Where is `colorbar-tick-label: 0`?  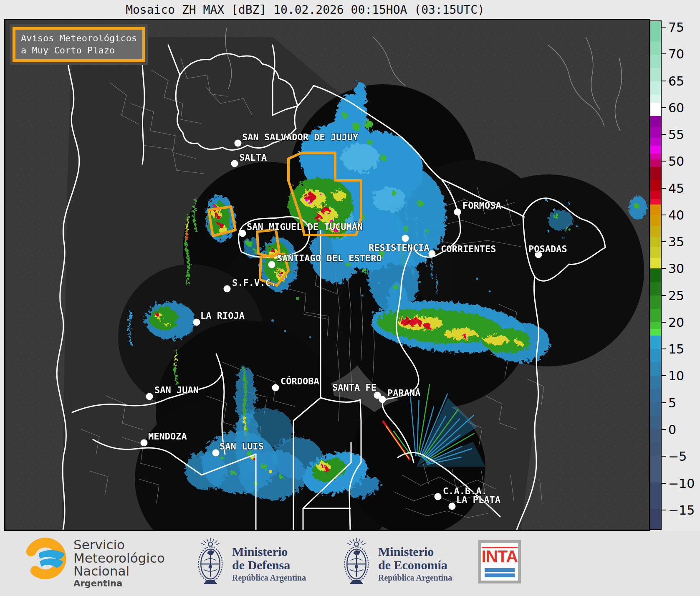
colorbar-tick-label: 0 is located at coordinates (672, 430).